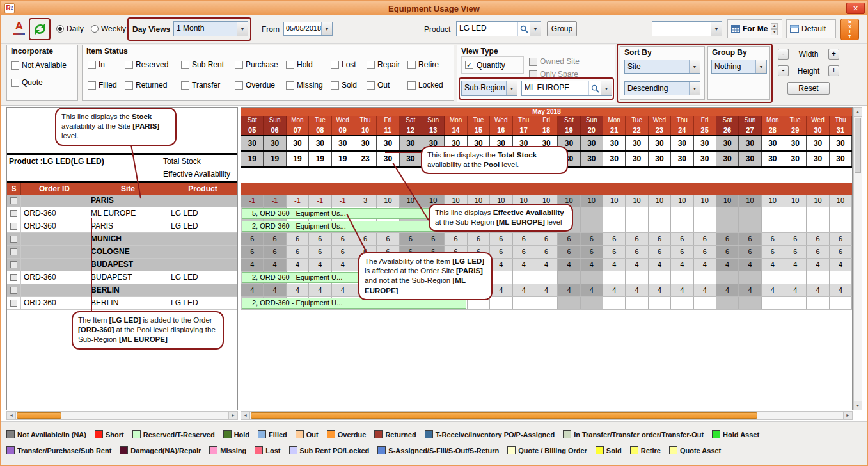 The image size is (868, 466). I want to click on checkbox-transfer: Transfer, so click(208, 85).